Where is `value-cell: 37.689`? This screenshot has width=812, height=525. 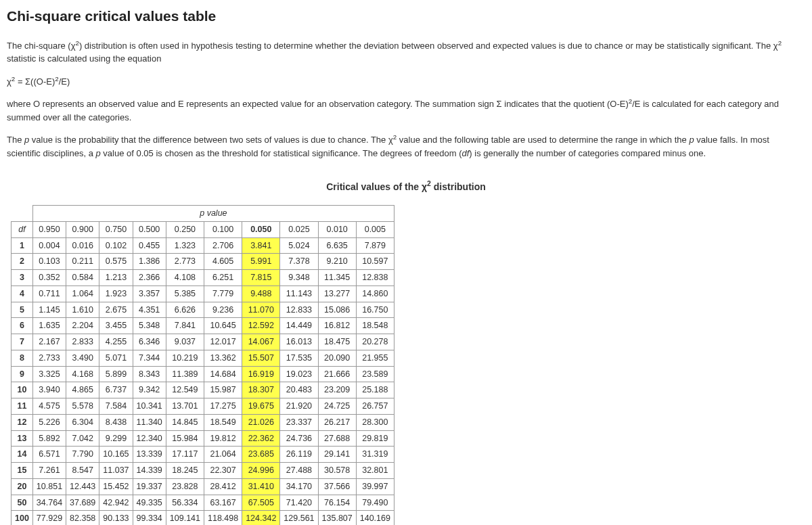
value-cell: 37.689 is located at coordinates (83, 503).